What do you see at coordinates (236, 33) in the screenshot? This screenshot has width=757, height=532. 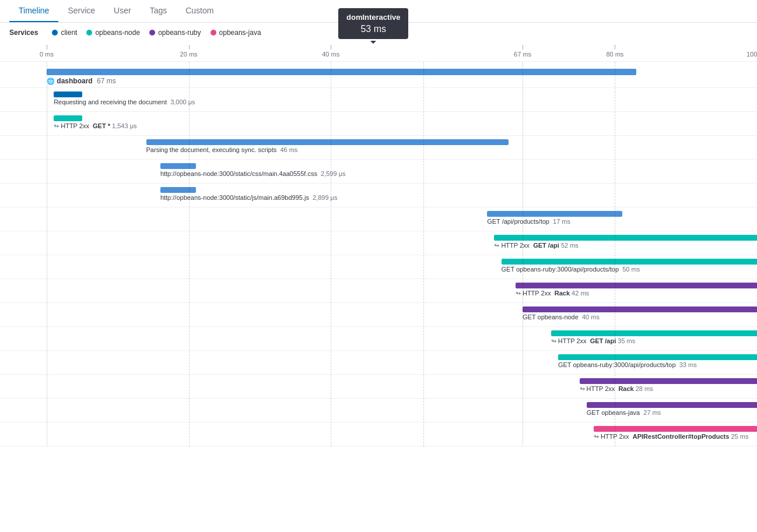 I see `legend-opbeans-java: opbeans-java` at bounding box center [236, 33].